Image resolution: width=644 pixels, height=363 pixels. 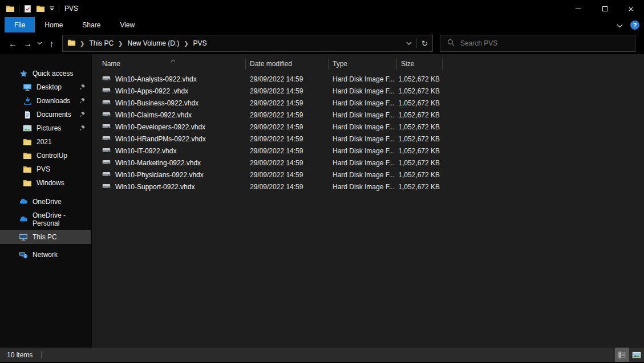 I want to click on large-icons-view-button, so click(x=637, y=354).